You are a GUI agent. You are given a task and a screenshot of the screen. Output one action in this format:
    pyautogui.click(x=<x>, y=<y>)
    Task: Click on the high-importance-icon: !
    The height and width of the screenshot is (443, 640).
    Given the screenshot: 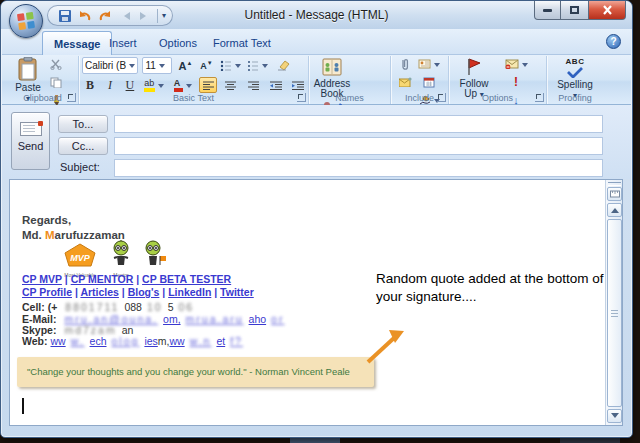 What is the action you would take?
    pyautogui.click(x=516, y=82)
    